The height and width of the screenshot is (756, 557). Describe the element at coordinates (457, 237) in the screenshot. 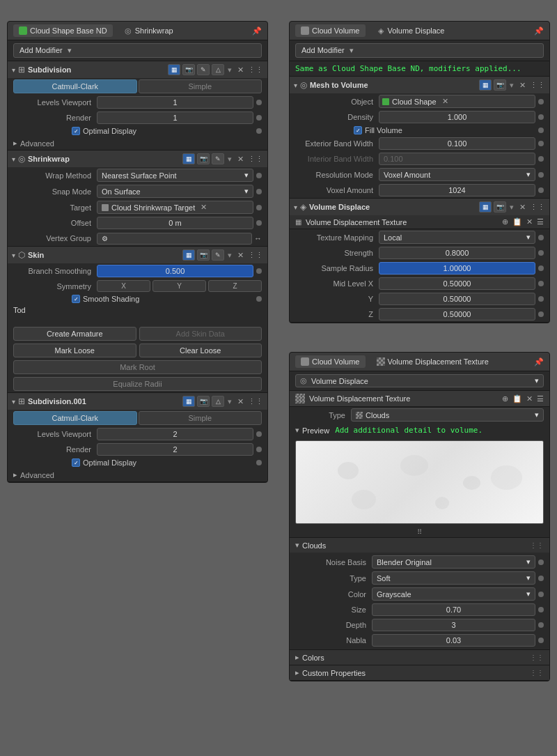

I see `tex-mapping-select: Local ▾` at that location.